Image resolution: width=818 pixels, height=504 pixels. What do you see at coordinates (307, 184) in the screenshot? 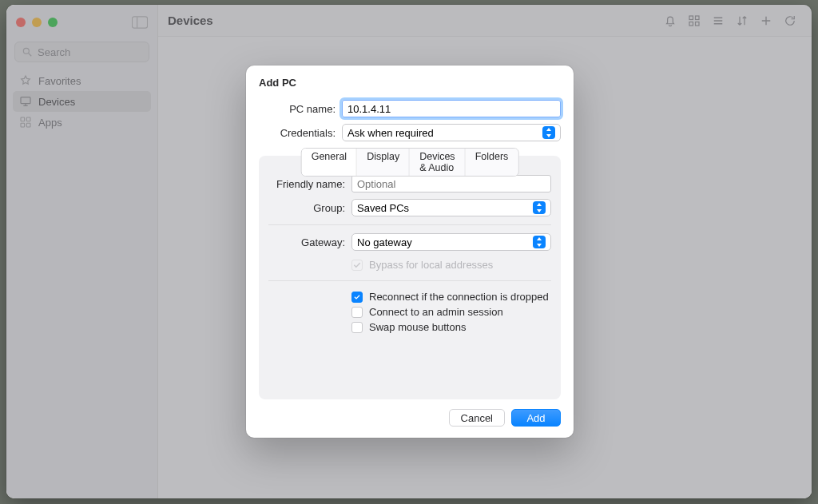
I see `friendly-name-label: Friendly name:` at bounding box center [307, 184].